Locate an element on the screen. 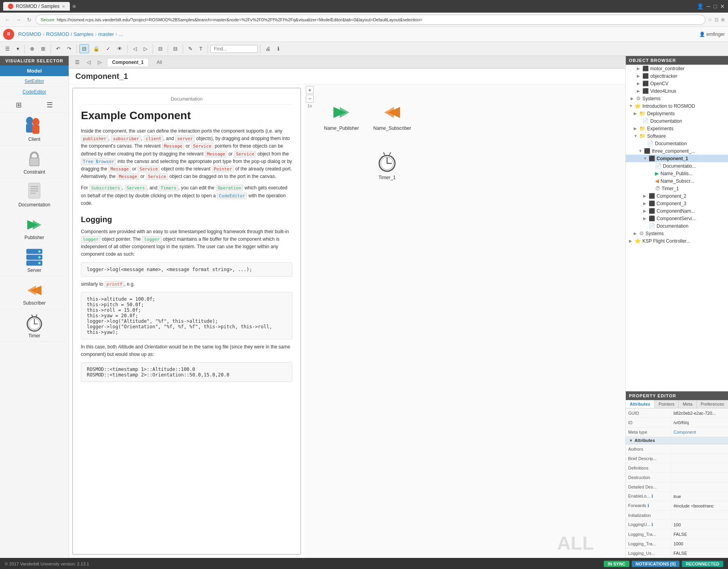 This screenshot has height=569, width=728. tree-item-namesub: ◀ Name_Subscr... is located at coordinates (677, 181).